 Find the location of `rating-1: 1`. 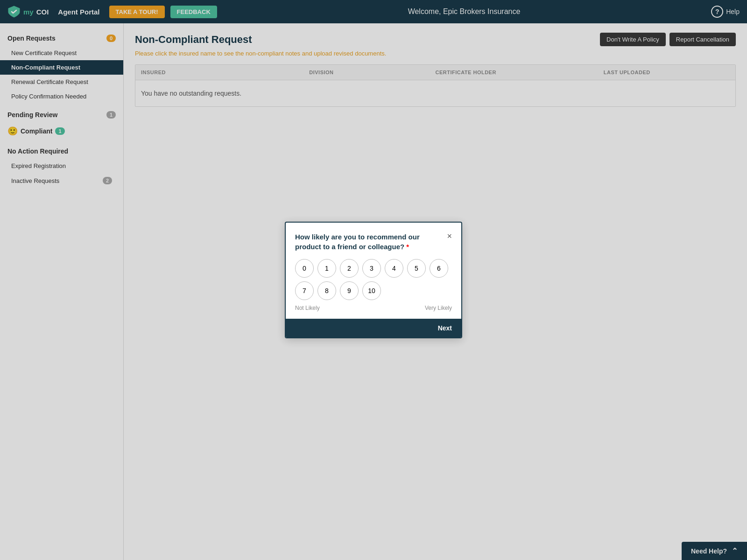

rating-1: 1 is located at coordinates (327, 268).